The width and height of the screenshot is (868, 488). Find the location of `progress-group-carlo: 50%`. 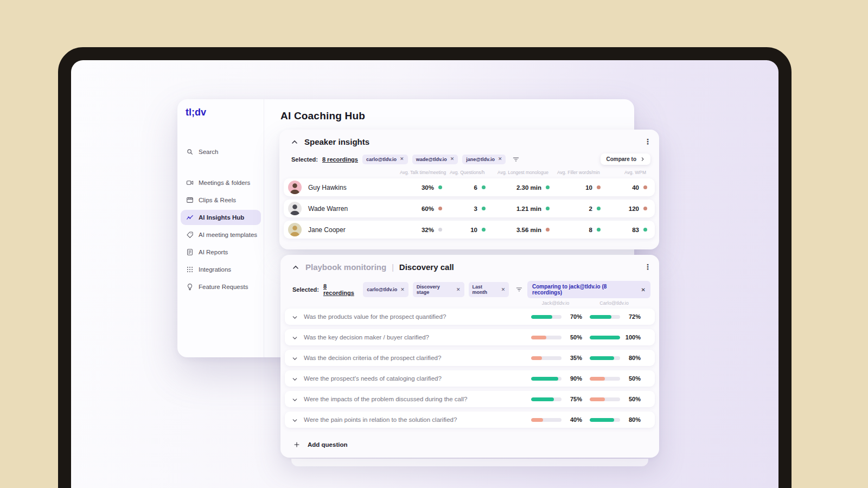

progress-group-carlo: 50% is located at coordinates (615, 378).